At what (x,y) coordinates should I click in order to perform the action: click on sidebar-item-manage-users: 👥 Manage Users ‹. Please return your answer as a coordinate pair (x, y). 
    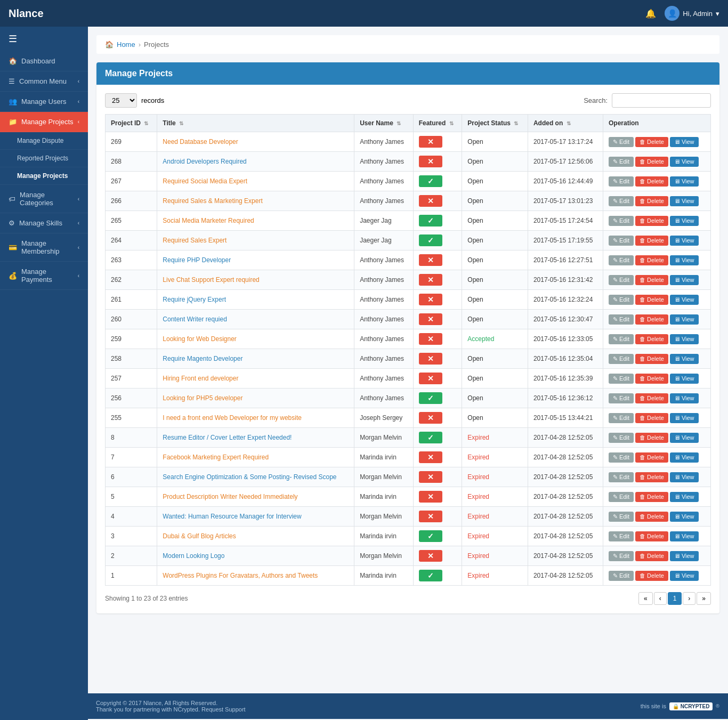
    Looking at the image, I should click on (44, 102).